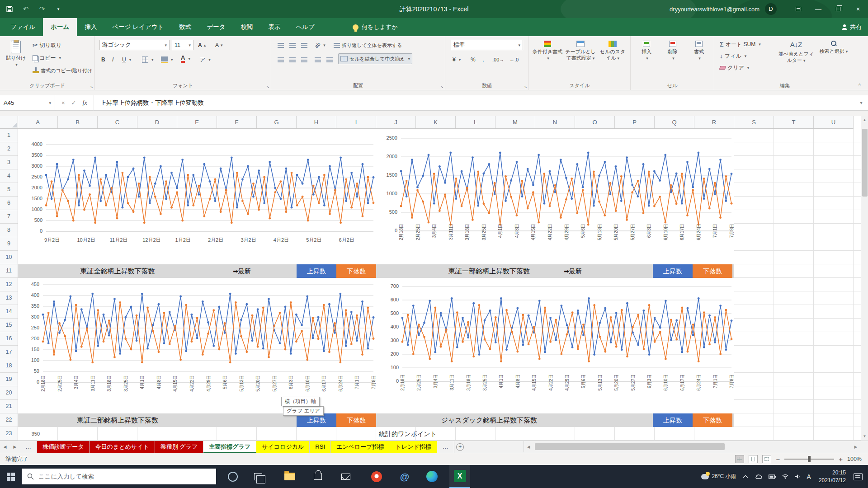 This screenshot has height=488, width=868. What do you see at coordinates (741, 44) in the screenshot?
I see `autosum-button: Σオート SUM▾` at bounding box center [741, 44].